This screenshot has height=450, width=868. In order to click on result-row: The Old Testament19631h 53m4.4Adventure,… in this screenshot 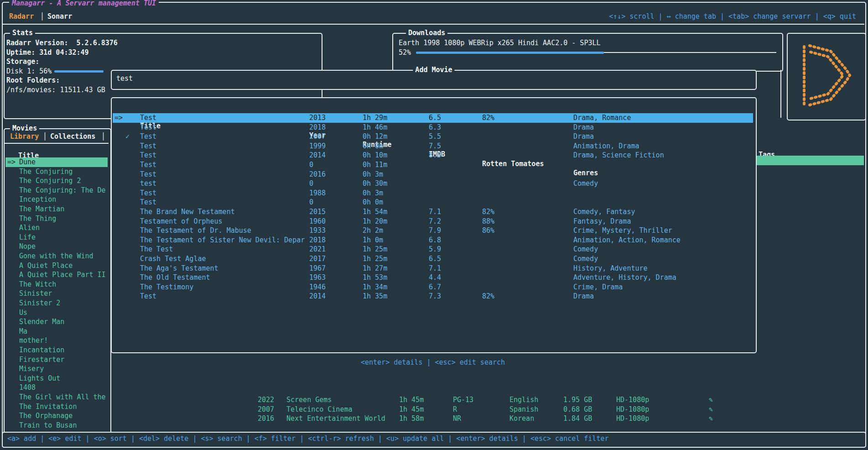, I will do `click(433, 277)`.